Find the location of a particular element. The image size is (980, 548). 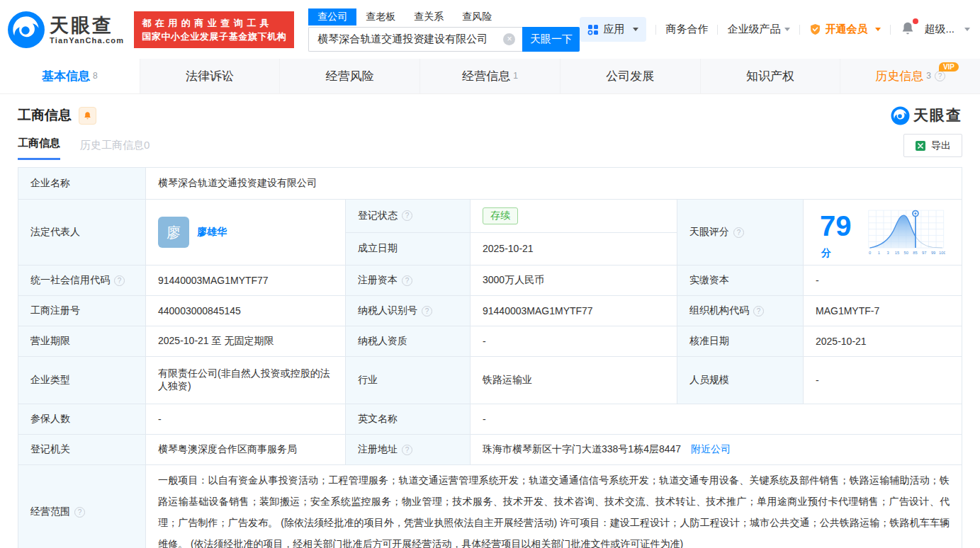

table-row: 登记机关 横琴粤澳深度合作区商事服务局 注册地址 珠海市横琴新区十字门大道338… is located at coordinates (490, 450).